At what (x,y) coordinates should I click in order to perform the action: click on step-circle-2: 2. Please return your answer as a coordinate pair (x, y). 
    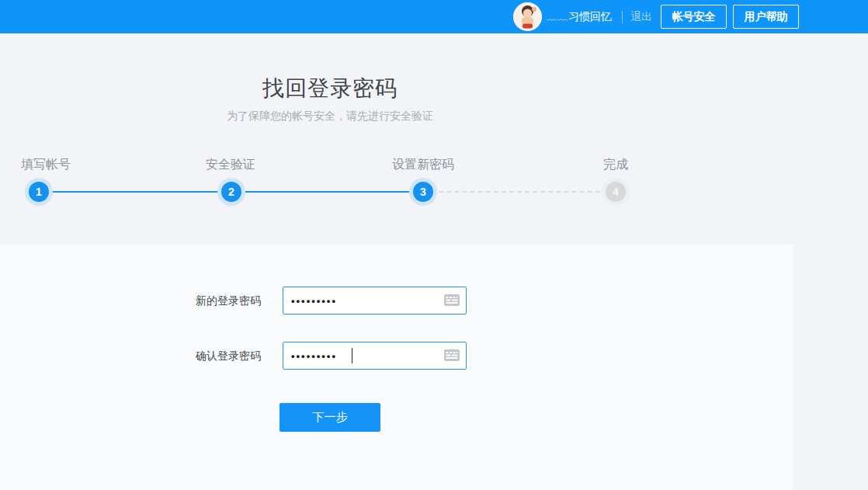
    Looking at the image, I should click on (231, 192).